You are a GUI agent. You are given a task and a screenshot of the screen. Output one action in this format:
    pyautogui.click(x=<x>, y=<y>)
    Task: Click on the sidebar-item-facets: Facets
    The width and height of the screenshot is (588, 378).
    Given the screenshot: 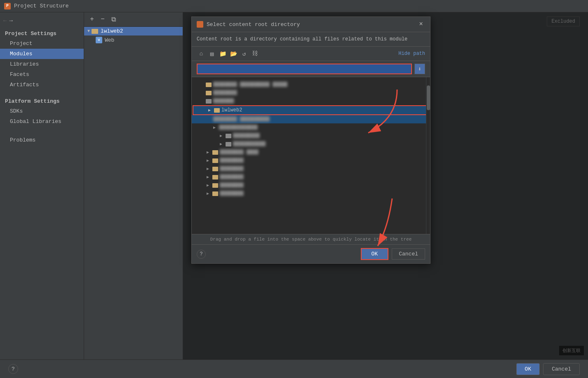 What is the action you would take?
    pyautogui.click(x=42, y=74)
    